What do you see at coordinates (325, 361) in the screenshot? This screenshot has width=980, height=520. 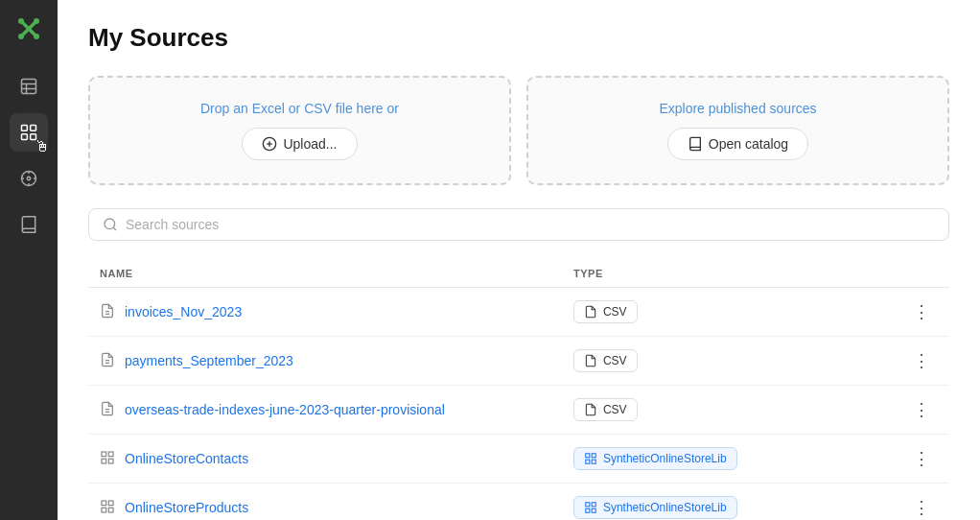 I see `source-name-cell: payments_September_2023` at bounding box center [325, 361].